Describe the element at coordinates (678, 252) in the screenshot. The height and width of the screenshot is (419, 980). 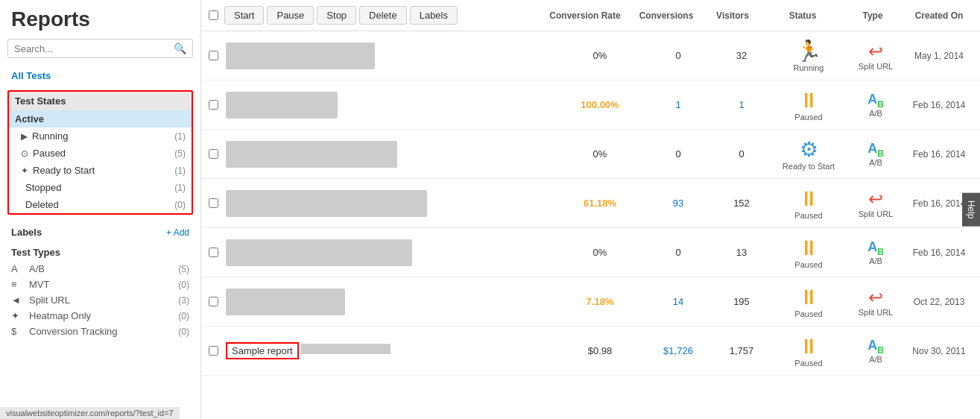
I see `conversions: 0` at that location.